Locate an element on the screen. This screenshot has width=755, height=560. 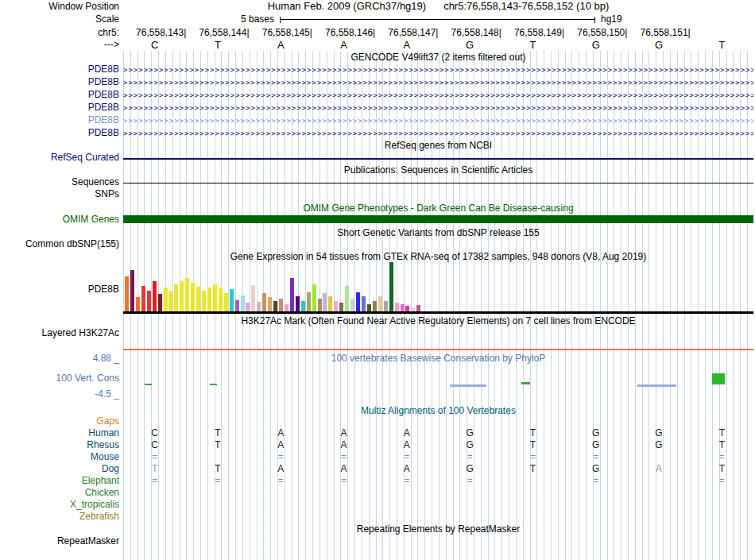
track-label-snps: SNPs is located at coordinates (60, 194).